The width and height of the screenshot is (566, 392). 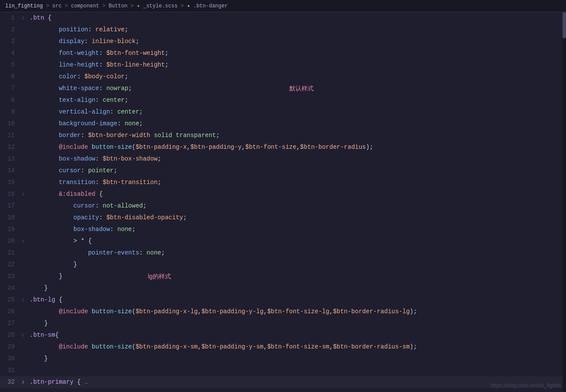 I want to click on code-line-10: 10 background-image: none;, so click(x=283, y=124).